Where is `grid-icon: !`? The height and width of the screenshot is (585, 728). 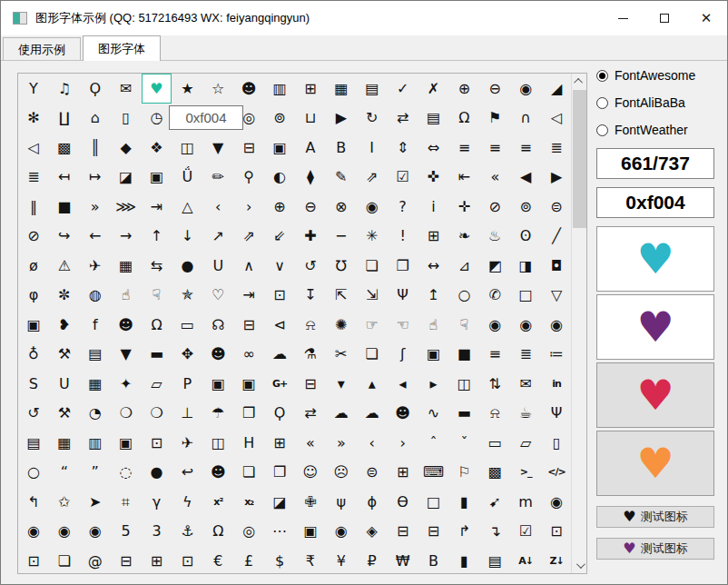 grid-icon: ! is located at coordinates (403, 236).